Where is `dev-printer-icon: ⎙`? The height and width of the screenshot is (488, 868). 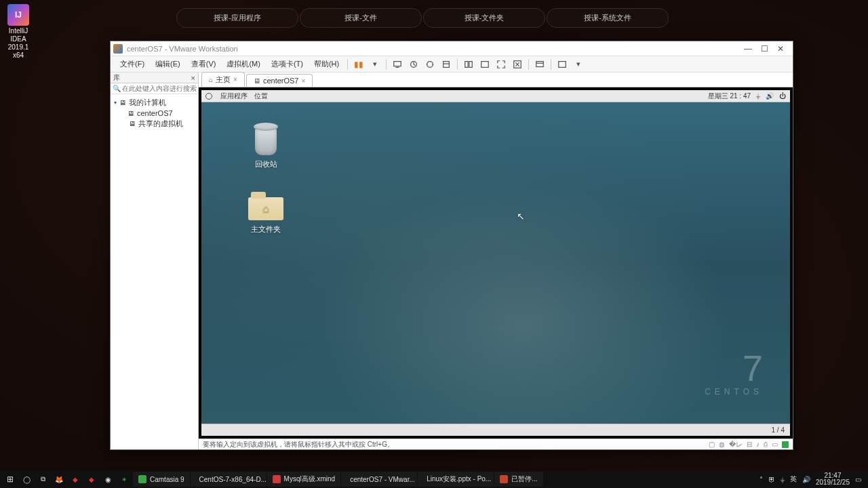 dev-printer-icon: ⎙ is located at coordinates (766, 445).